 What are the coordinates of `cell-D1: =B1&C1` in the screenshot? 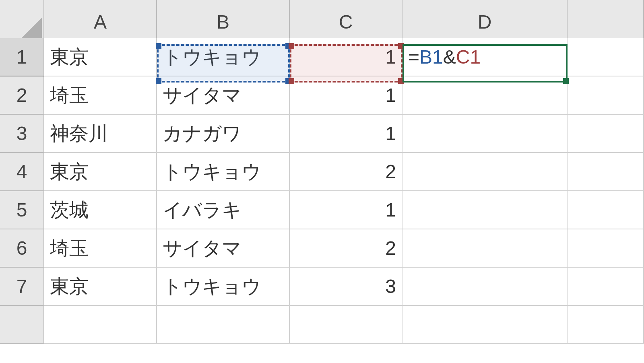 It's located at (485, 57).